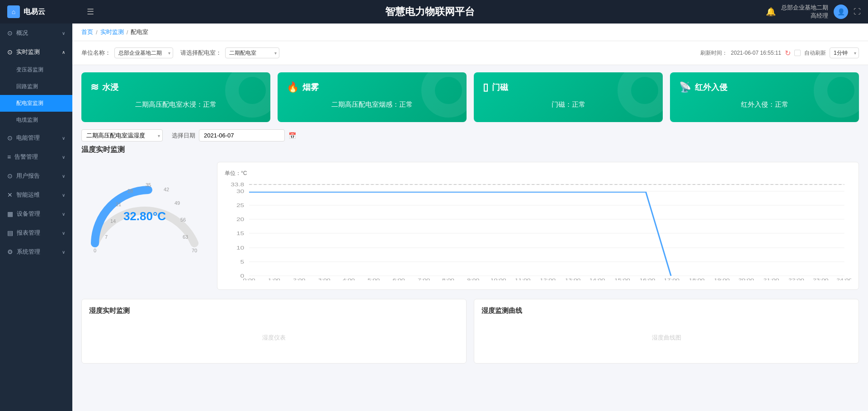 This screenshot has width=868, height=411. Describe the element at coordinates (51, 12) in the screenshot. I see `header-left: ⌂ 电易云 ☰` at that location.